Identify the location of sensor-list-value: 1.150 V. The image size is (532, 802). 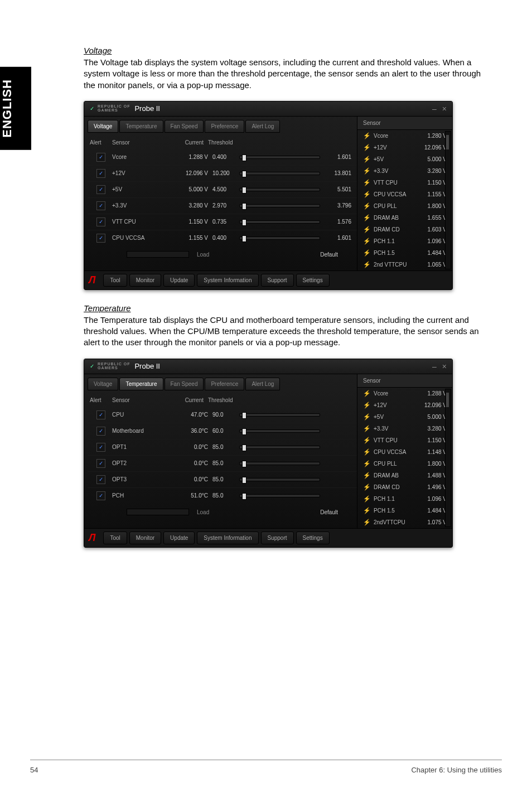
(437, 183).